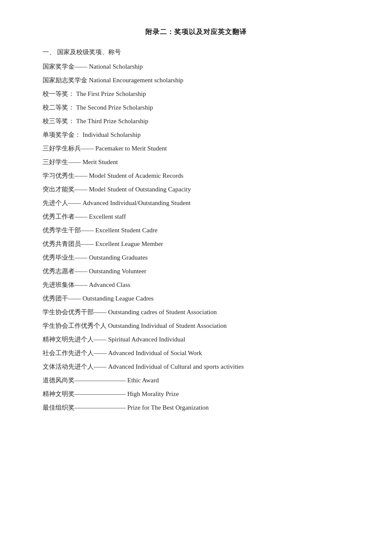 The height and width of the screenshot is (555, 392). I want to click on list-item: 国家励志奖学金 National Encouragement scholarsh…, so click(196, 80).